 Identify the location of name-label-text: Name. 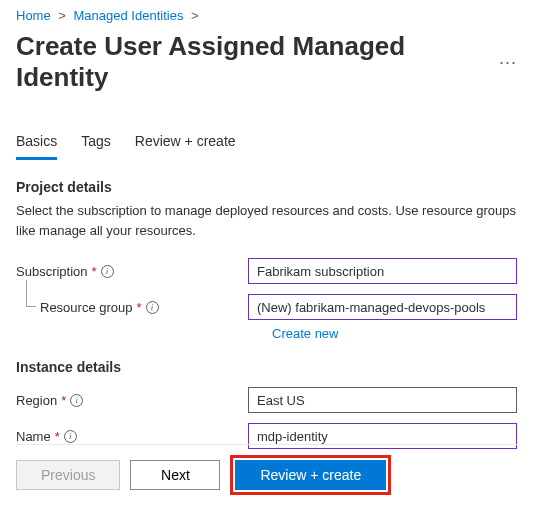
(34, 436).